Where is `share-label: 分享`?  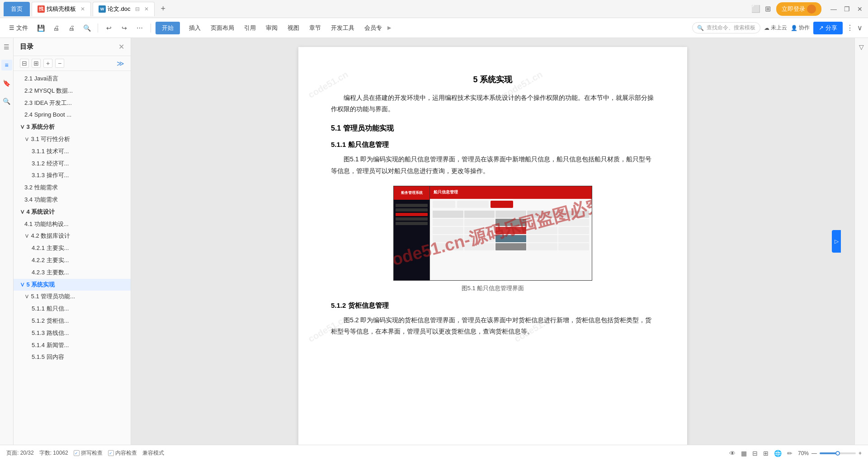
share-label: 分享 is located at coordinates (831, 28).